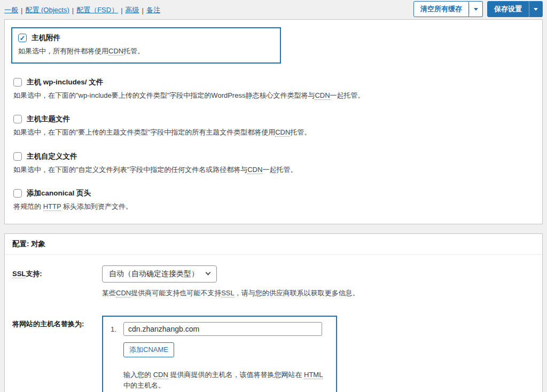 The height and width of the screenshot is (392, 547). Describe the element at coordinates (274, 245) in the screenshot. I see `section-title: 配置: 对象` at that location.